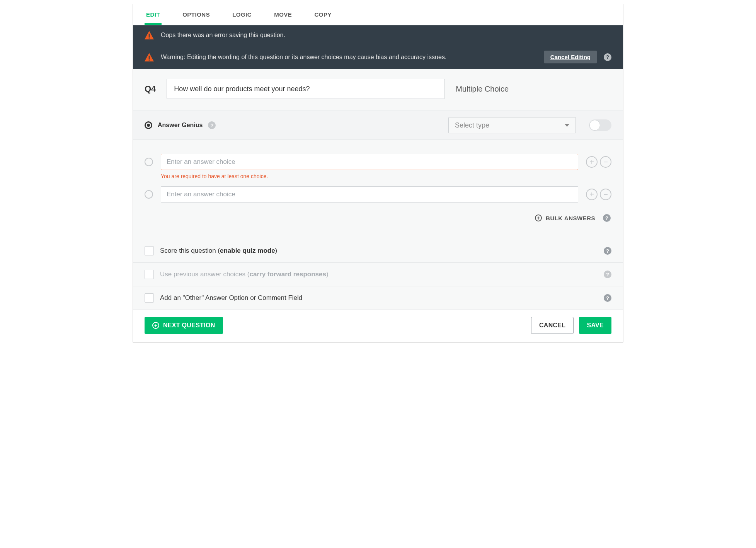  What do you see at coordinates (595, 125) in the screenshot?
I see `toggle-knob` at bounding box center [595, 125].